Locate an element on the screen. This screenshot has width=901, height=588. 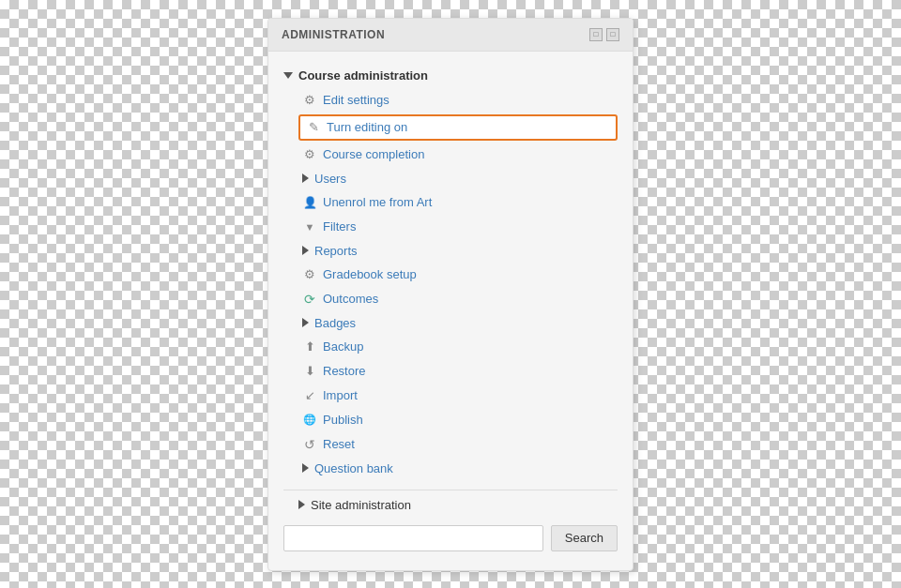
menu-item-reset: ↺ Reset is located at coordinates (458, 445).